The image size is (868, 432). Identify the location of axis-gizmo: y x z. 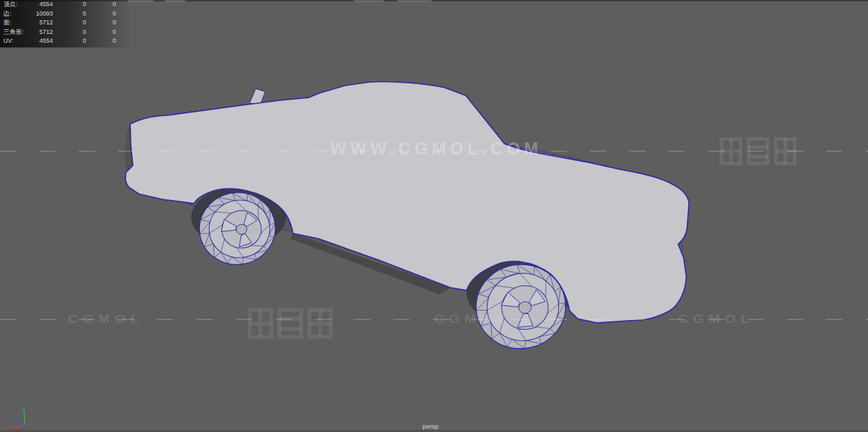
(19, 418).